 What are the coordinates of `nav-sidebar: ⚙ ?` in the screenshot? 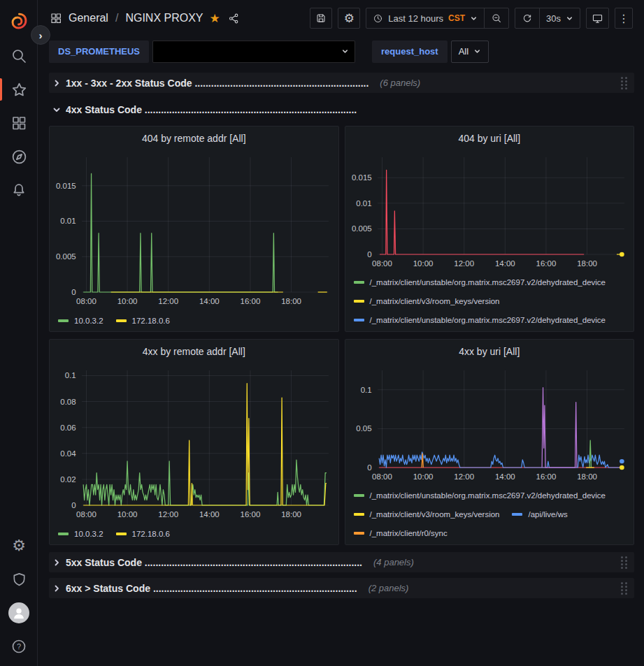 It's located at (19, 333).